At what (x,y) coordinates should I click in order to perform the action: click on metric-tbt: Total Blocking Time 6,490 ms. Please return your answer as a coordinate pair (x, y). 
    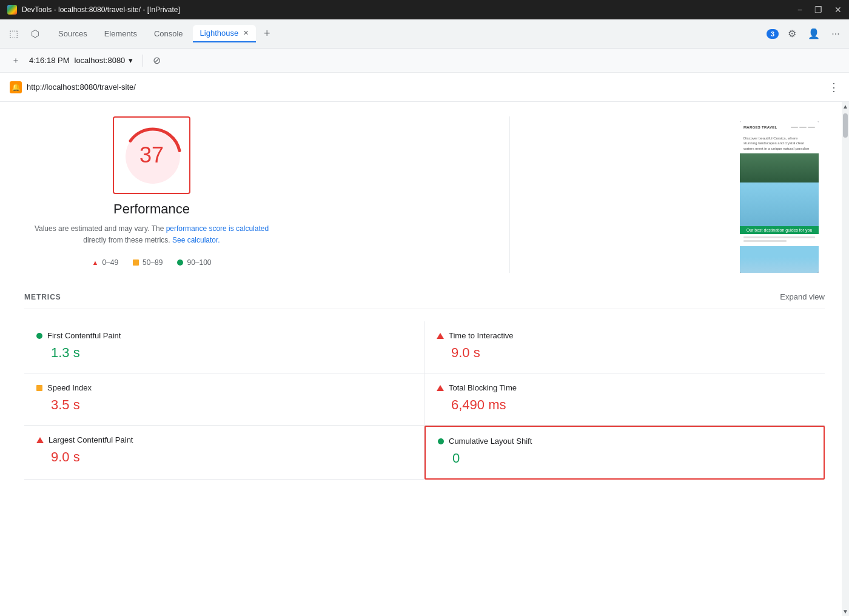
    Looking at the image, I should click on (625, 400).